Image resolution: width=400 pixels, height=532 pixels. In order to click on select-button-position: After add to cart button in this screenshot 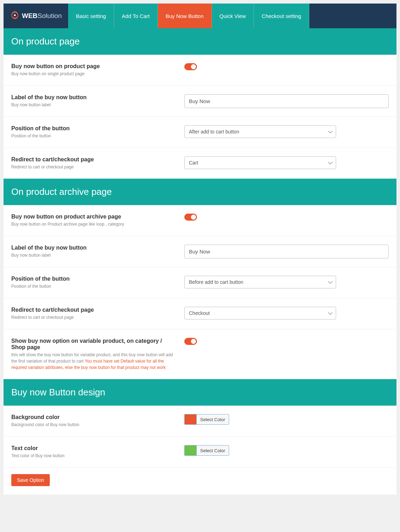, I will do `click(260, 132)`.